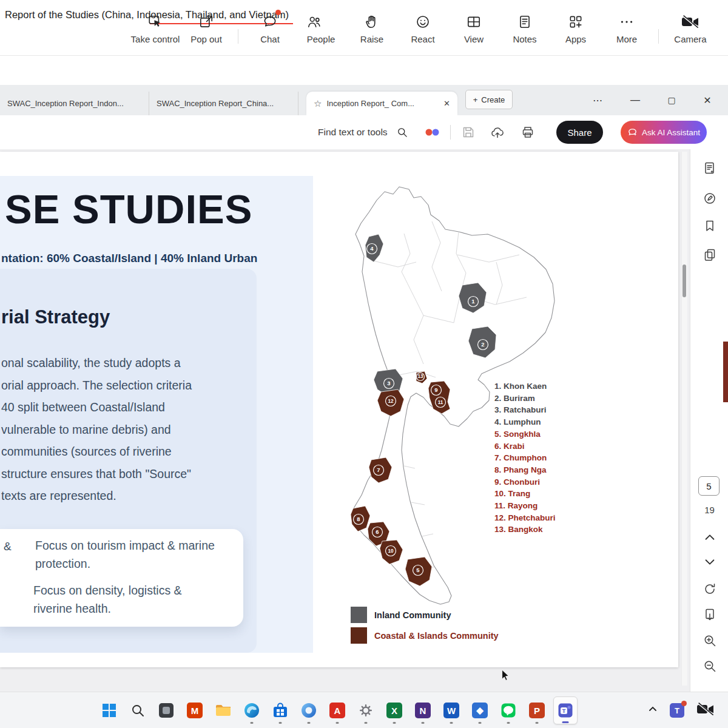 The width and height of the screenshot is (728, 728). What do you see at coordinates (497, 133) in the screenshot?
I see `cloud-upload-icon` at bounding box center [497, 133].